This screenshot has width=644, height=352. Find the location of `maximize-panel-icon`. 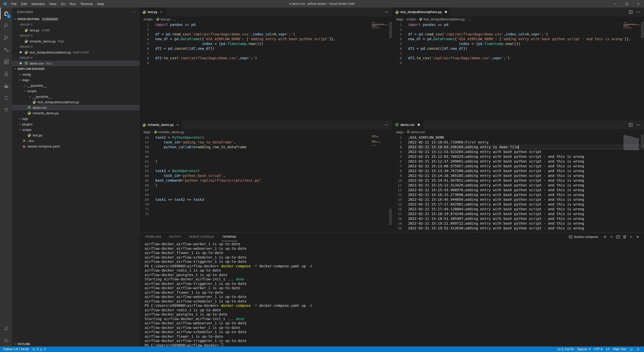

maximize-panel-icon is located at coordinates (631, 237).